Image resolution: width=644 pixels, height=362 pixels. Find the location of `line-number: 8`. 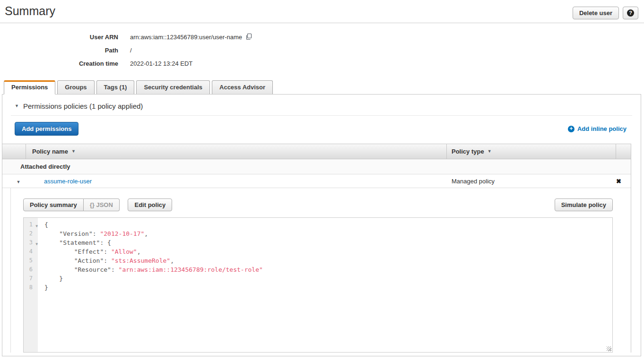

line-number: 8 is located at coordinates (31, 287).